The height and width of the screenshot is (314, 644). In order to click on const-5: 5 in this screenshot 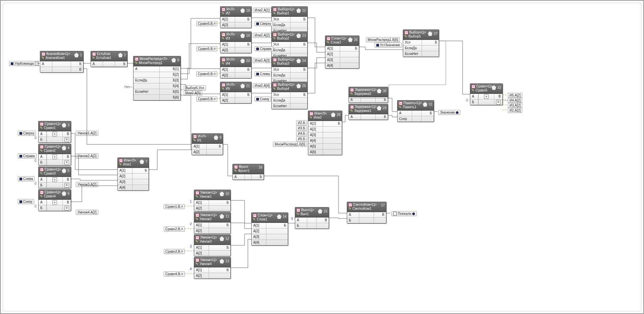, I will do `click(292, 218)`.